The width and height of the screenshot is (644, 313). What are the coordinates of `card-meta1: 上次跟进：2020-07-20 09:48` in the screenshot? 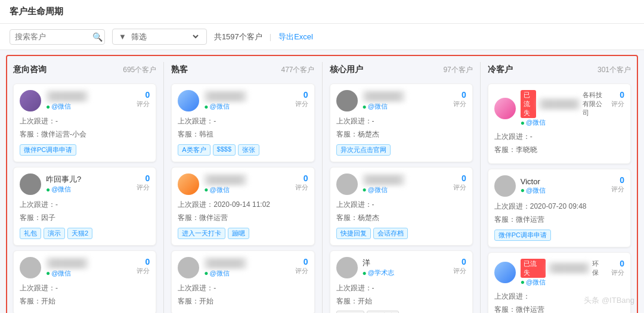 It's located at (559, 206).